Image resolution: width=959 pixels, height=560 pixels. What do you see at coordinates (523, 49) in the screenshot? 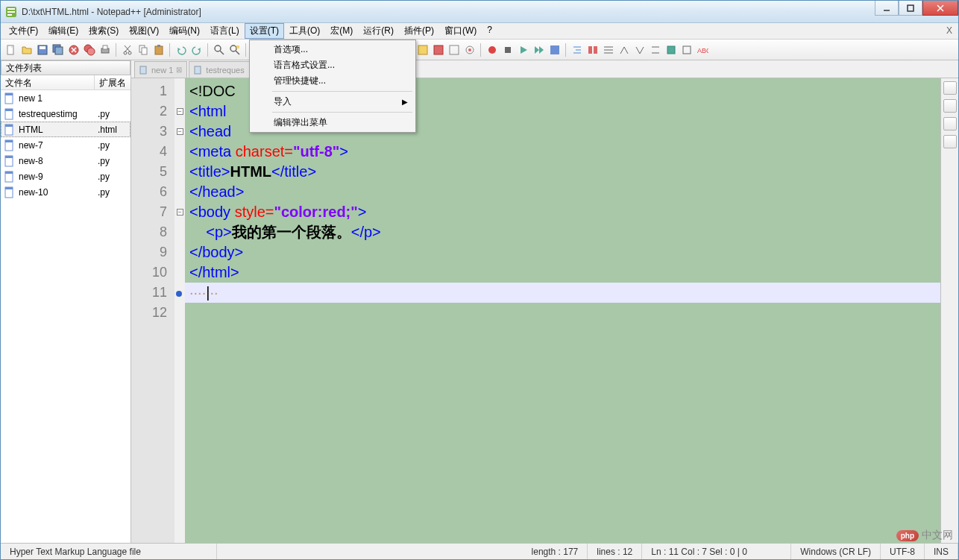
I see `play-icon` at bounding box center [523, 49].